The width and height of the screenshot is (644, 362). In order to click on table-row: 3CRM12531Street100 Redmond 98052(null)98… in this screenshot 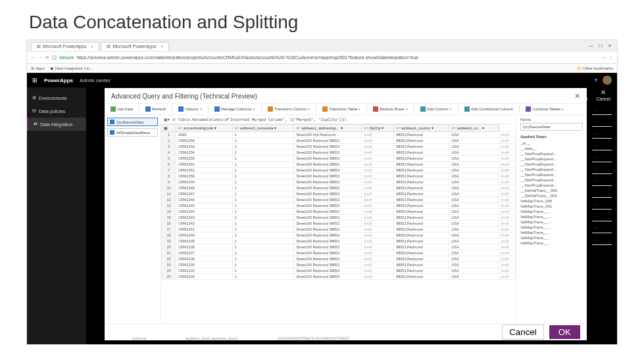, I will do `click(339, 147)`.